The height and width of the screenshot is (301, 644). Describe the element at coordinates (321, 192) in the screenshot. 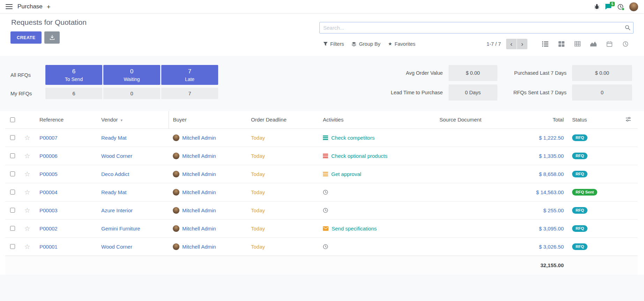

I see `table-row: ☆ P00004 Ready Mat Mitchell Admin Today …` at that location.